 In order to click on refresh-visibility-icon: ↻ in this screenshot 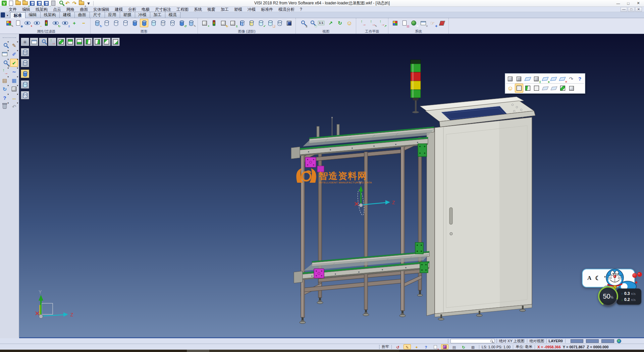, I will do `click(56, 23)`.